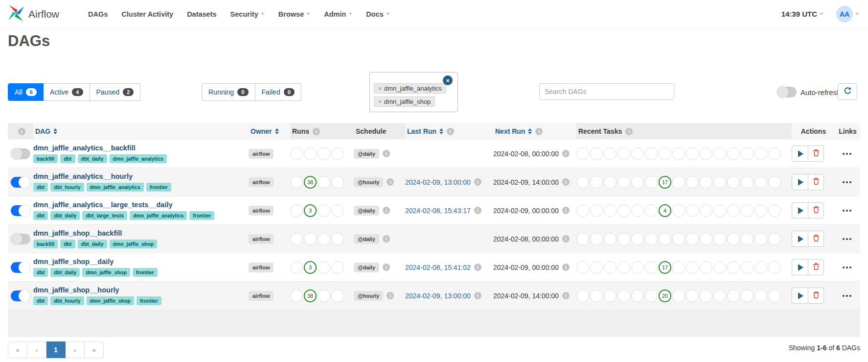 The image size is (868, 362). What do you see at coordinates (147, 14) in the screenshot?
I see `nav-item-cluster-activity: Cluster Activity` at bounding box center [147, 14].